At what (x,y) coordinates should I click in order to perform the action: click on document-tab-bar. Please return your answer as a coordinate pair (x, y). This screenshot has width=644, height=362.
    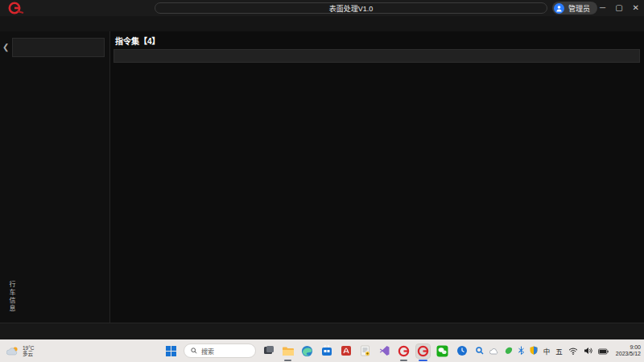
    Looking at the image, I should click on (322, 24).